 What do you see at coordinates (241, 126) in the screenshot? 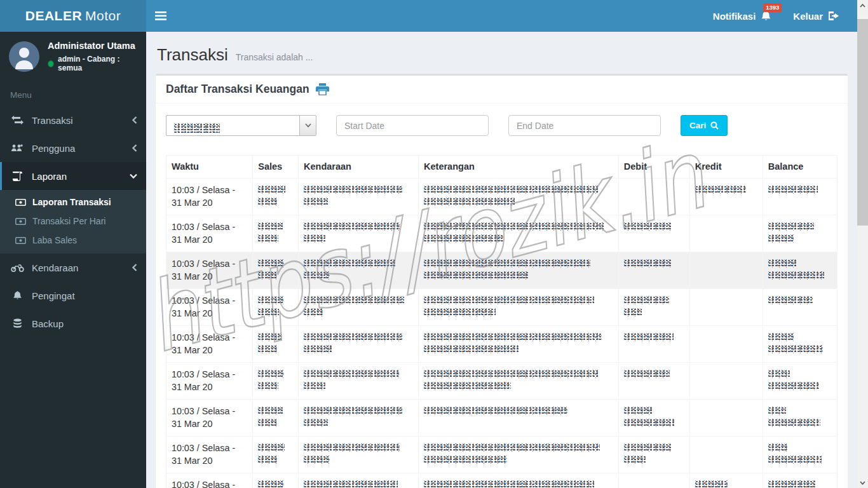
I see `branch-select` at bounding box center [241, 126].